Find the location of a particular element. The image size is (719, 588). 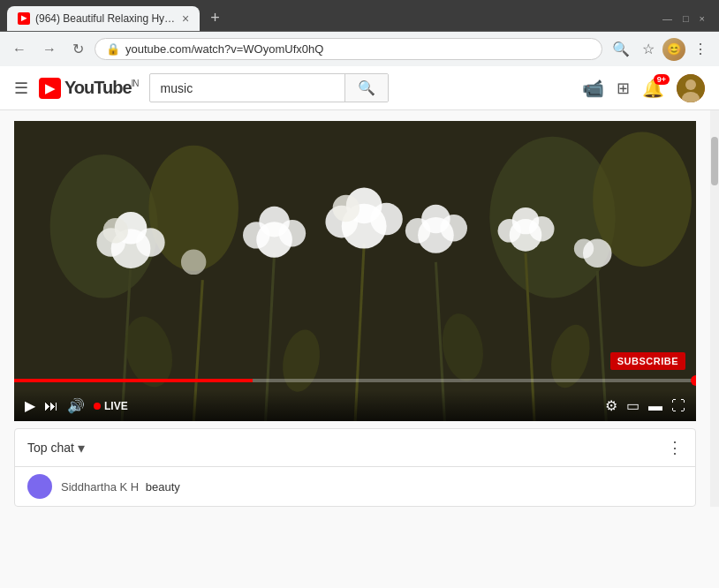

maximize-button: □ is located at coordinates (685, 19).